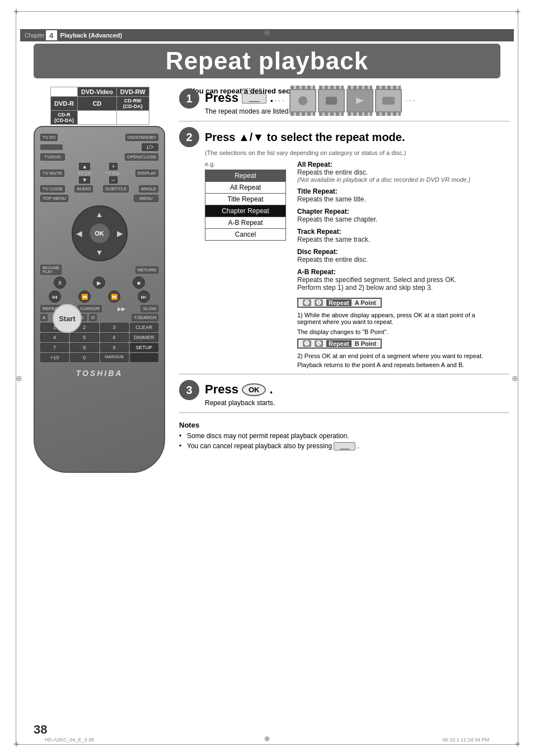 Image resolution: width=534 pixels, height=756 pixels. I want to click on repeat-menu: Repeat All Repeat Title Repeat Chapter R…, so click(245, 205).